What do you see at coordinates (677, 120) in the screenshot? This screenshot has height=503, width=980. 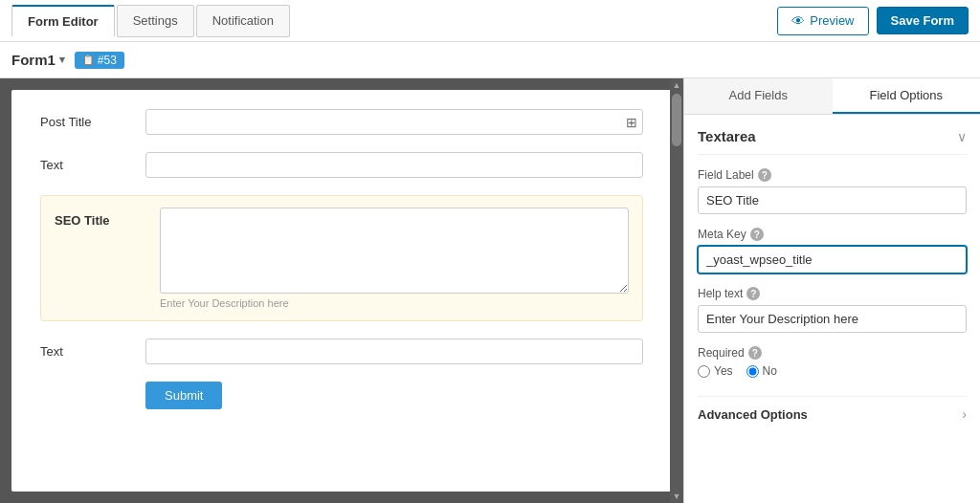 I see `scroll-thumb` at bounding box center [677, 120].